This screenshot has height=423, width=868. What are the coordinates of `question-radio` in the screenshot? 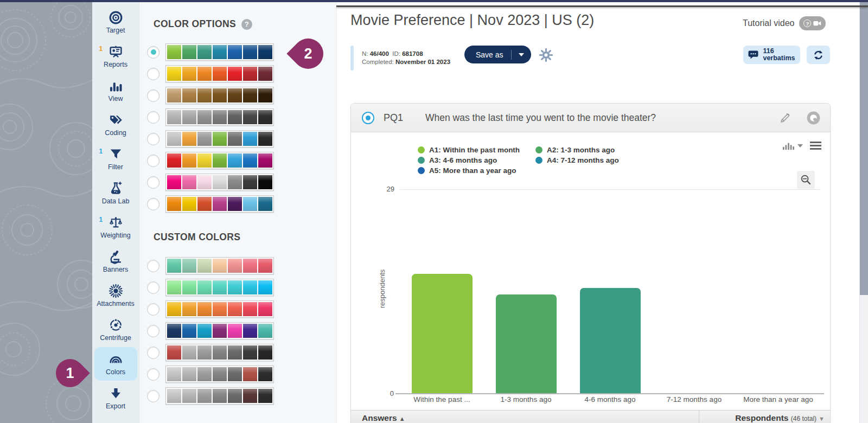 It's located at (368, 118).